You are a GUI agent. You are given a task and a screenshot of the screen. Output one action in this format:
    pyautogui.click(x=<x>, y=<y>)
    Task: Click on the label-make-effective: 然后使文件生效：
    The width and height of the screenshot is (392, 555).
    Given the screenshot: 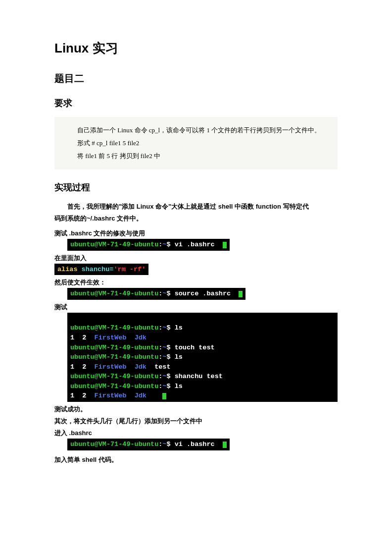 What is the action you would take?
    pyautogui.click(x=196, y=282)
    